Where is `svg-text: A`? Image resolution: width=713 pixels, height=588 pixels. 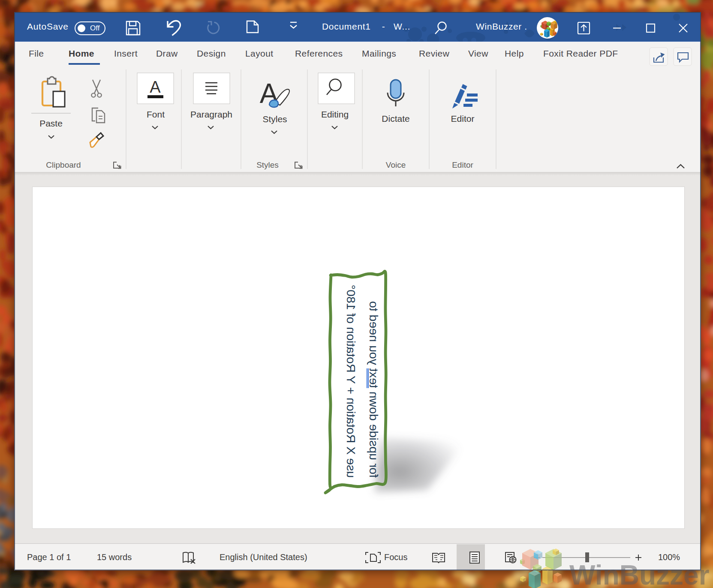
svg-text: A is located at coordinates (155, 87).